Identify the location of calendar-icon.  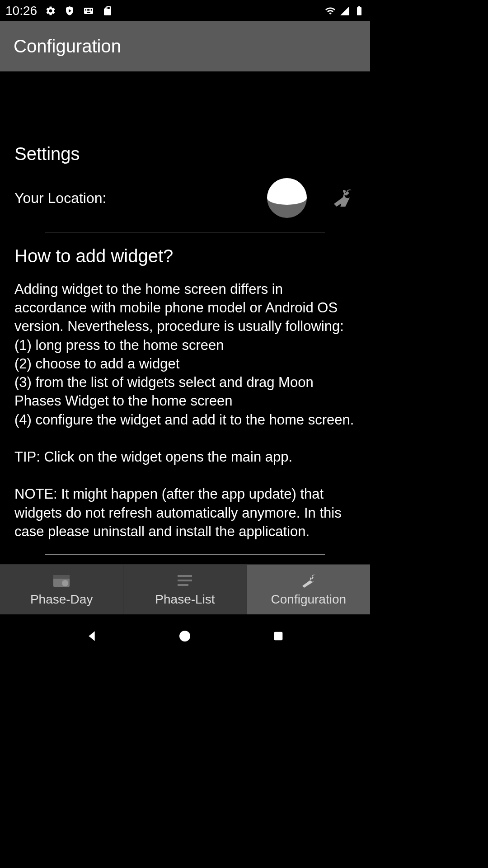
(61, 580).